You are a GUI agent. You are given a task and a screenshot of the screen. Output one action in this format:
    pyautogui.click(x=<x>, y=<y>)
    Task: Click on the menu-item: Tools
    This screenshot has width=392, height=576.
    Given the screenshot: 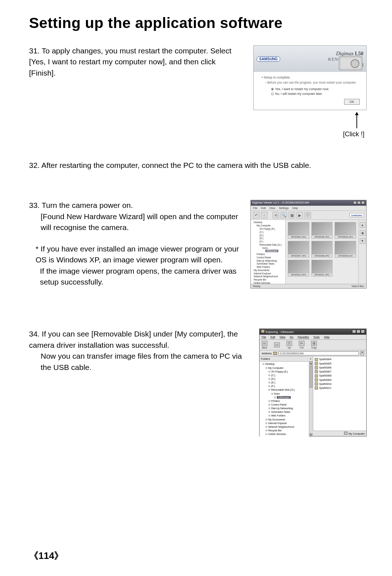 What is the action you would take?
    pyautogui.click(x=317, y=337)
    